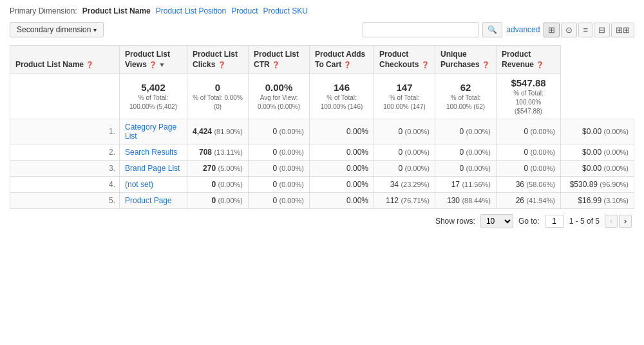 This screenshot has width=644, height=345. What do you see at coordinates (347, 64) in the screenshot?
I see `help-icon-adds: ❓` at bounding box center [347, 64].